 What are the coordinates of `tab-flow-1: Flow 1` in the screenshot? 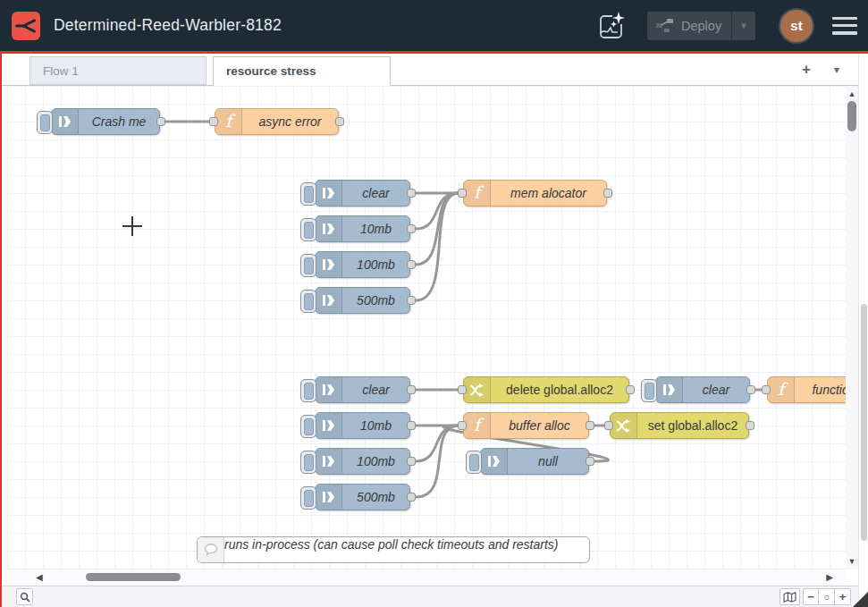 It's located at (118, 71).